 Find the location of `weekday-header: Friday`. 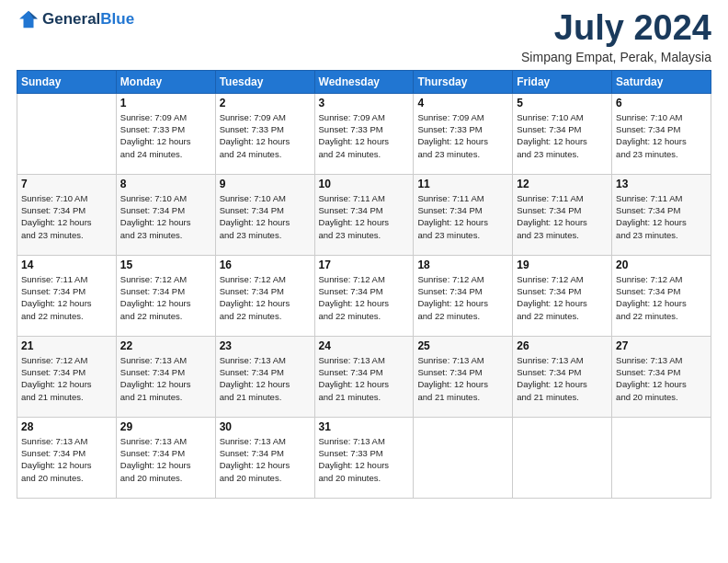

weekday-header: Friday is located at coordinates (563, 81).